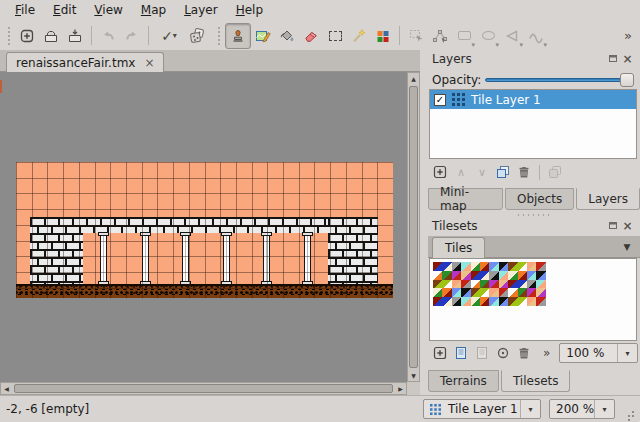 Image resolution: width=640 pixels, height=422 pixels. Describe the element at coordinates (630, 36) in the screenshot. I see `toolbar-overflow-button: »` at that location.